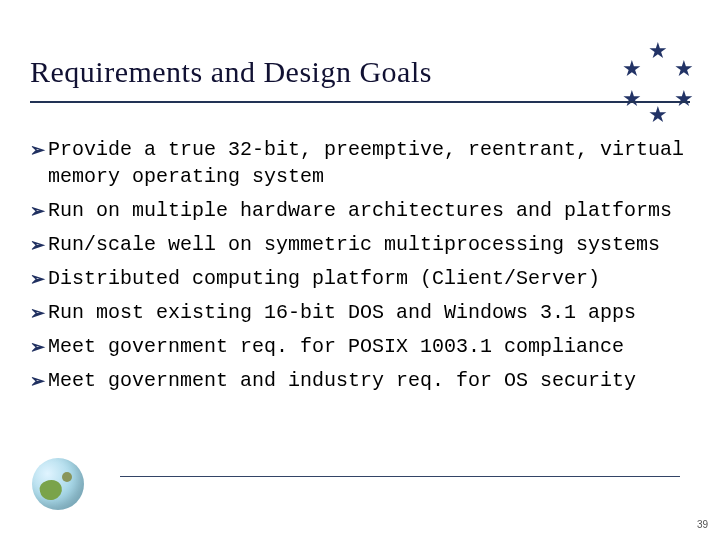 The width and height of the screenshot is (720, 540). Describe the element at coordinates (360, 102) in the screenshot. I see `title-underline` at that location.